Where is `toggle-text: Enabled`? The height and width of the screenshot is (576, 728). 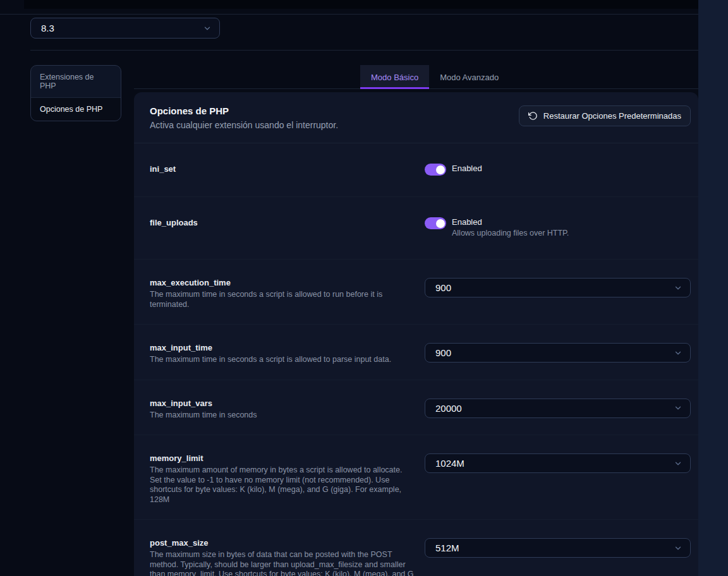 toggle-text: Enabled is located at coordinates (467, 169).